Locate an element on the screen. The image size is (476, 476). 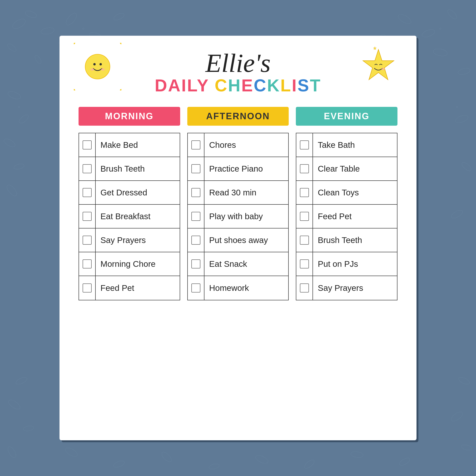
evening-task-4: Feed Pet is located at coordinates (335, 216).